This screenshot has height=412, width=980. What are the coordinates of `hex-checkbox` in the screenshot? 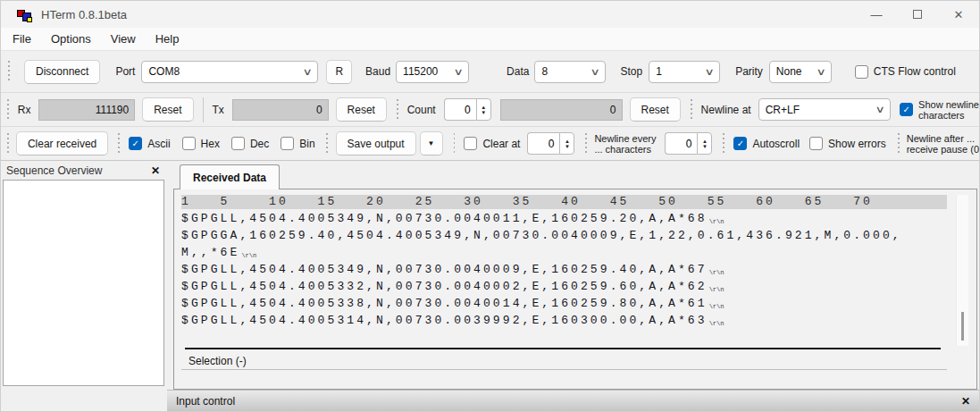 It's located at (189, 143).